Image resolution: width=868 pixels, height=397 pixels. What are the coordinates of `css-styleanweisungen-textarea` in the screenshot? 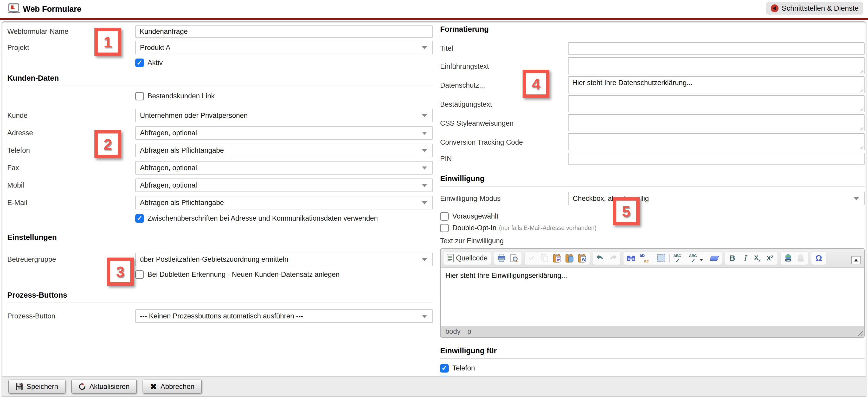 It's located at (716, 123).